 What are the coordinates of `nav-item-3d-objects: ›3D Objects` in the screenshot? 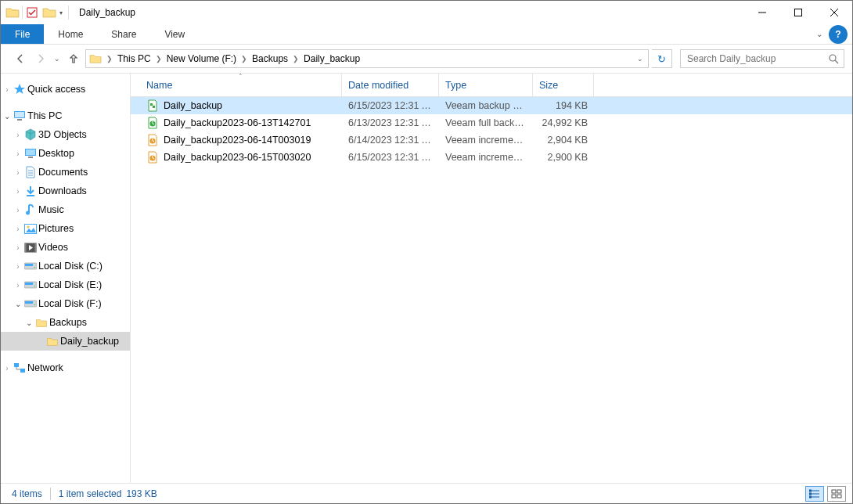 It's located at (66, 135).